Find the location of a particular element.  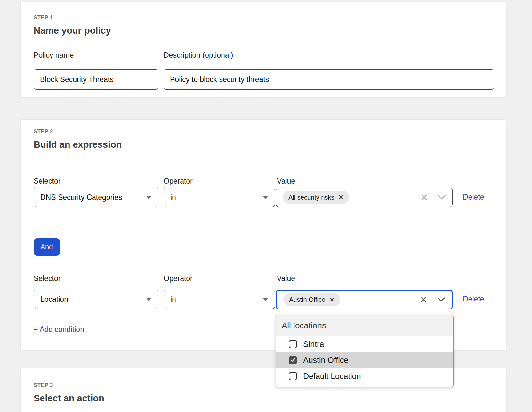

selector-label-1: Selector is located at coordinates (47, 181).